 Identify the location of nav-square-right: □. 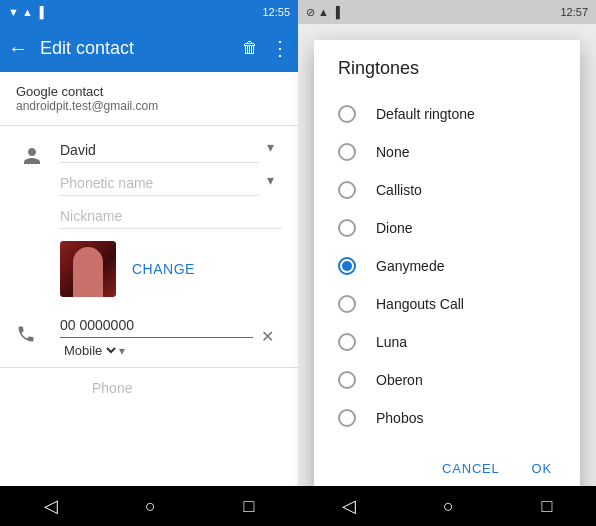
(546, 506).